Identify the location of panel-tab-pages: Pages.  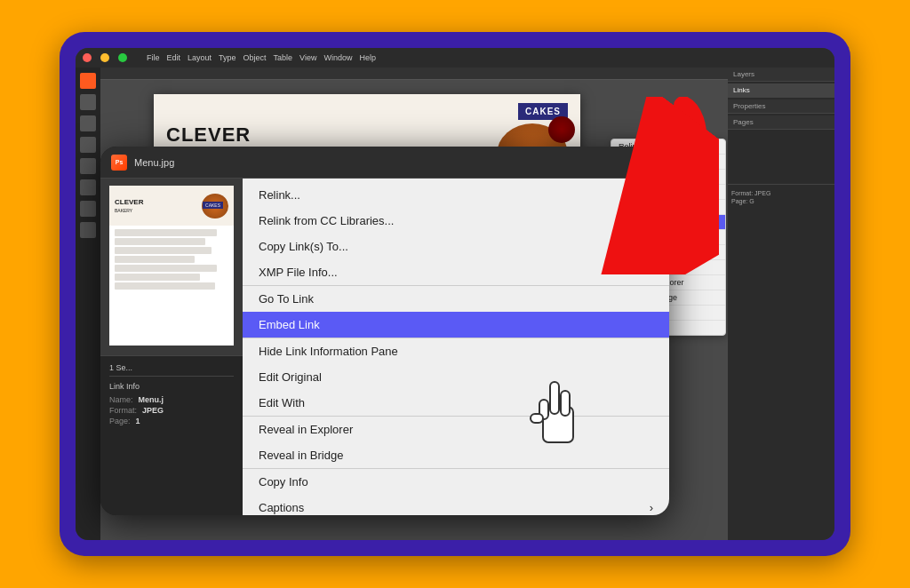
(781, 123).